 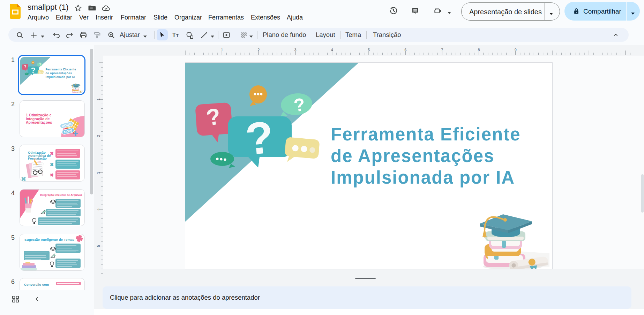 What do you see at coordinates (442, 50) in the screenshot?
I see `svg-text: 7` at bounding box center [442, 50].